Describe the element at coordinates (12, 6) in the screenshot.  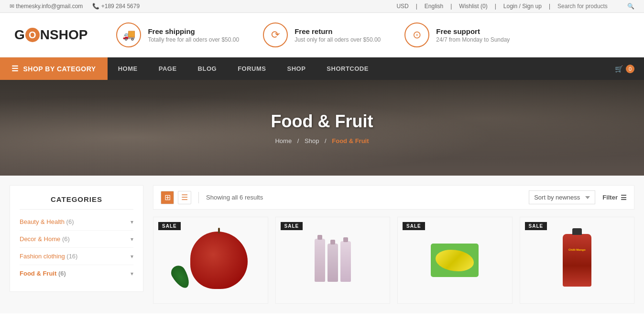
I see `email-icon: ✉` at that location.